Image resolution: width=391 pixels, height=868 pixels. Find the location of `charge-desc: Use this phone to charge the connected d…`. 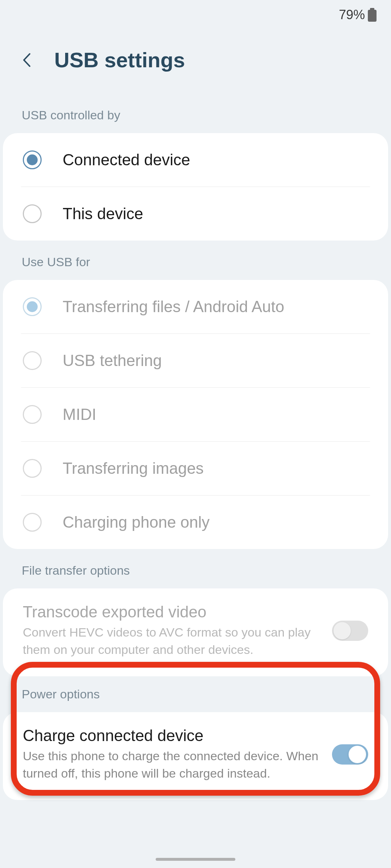

charge-desc: Use this phone to charge the connected d… is located at coordinates (172, 765).